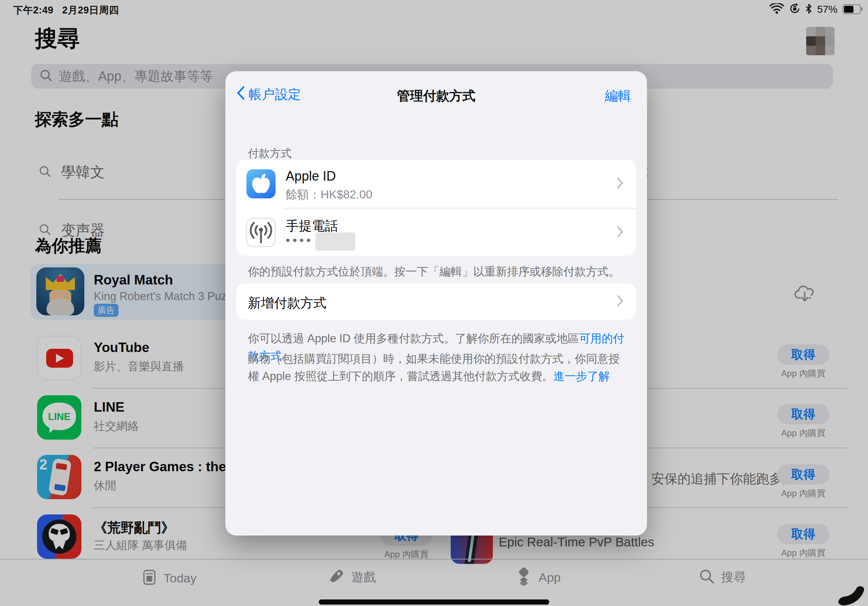 The image size is (868, 606). Describe the element at coordinates (414, 339) in the screenshot. I see `footnote-text: 你可以透過 Apple ID 使用多種付款方式。了解你所在的國家或地區` at that location.